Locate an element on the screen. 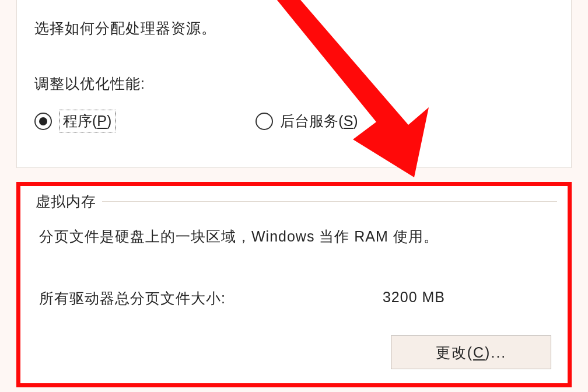 This screenshot has width=588, height=392. processor-description: 选择如何分配处理器资源。 is located at coordinates (294, 28).